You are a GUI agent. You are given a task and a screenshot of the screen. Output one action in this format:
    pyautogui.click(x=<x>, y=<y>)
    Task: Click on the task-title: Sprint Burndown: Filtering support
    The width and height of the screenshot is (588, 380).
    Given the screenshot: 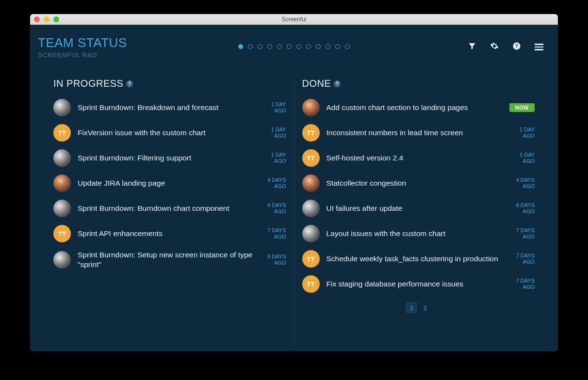 What is the action you would take?
    pyautogui.click(x=167, y=158)
    